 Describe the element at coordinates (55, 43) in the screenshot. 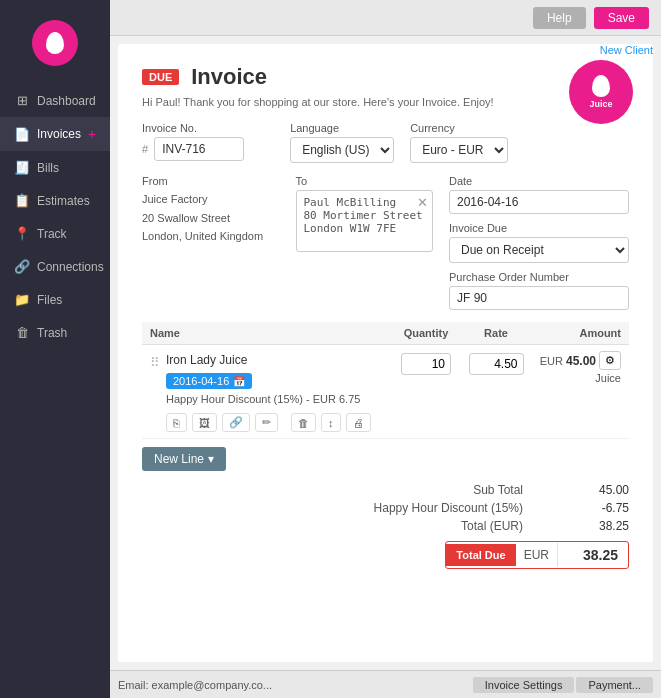

I see `logo-circle` at that location.